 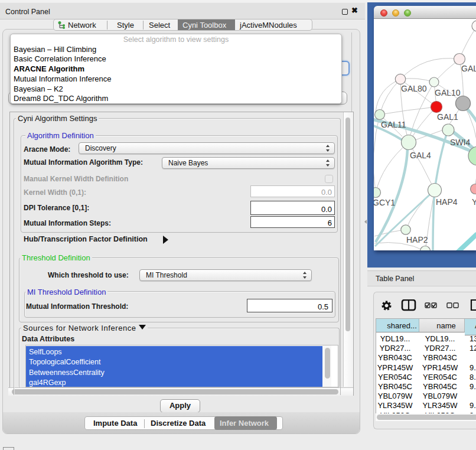 What do you see at coordinates (393, 125) in the screenshot?
I see `svg-text: GAL11` at bounding box center [393, 125].